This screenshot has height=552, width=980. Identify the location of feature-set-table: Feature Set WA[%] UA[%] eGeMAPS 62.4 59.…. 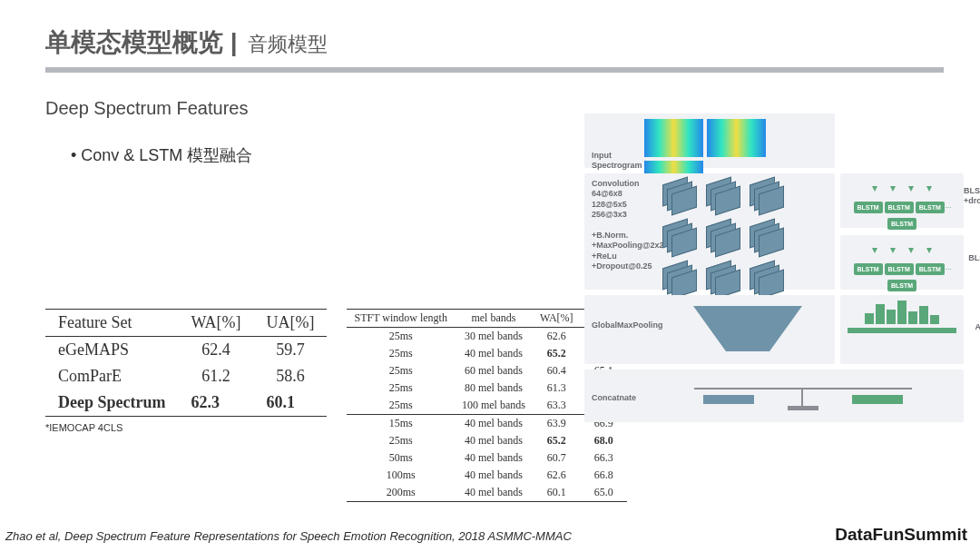
(186, 363).